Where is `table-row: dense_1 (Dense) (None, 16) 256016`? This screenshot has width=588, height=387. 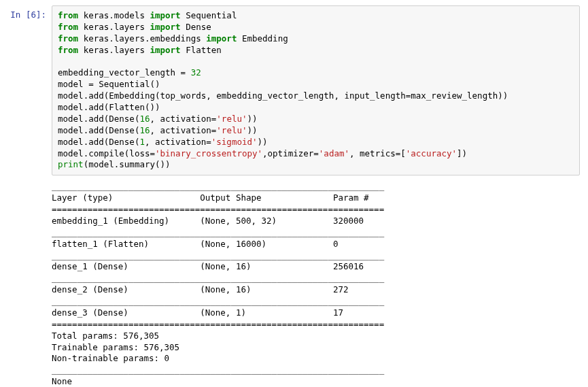
table-row: dense_1 (Dense) (None, 16) 256016 is located at coordinates (218, 267).